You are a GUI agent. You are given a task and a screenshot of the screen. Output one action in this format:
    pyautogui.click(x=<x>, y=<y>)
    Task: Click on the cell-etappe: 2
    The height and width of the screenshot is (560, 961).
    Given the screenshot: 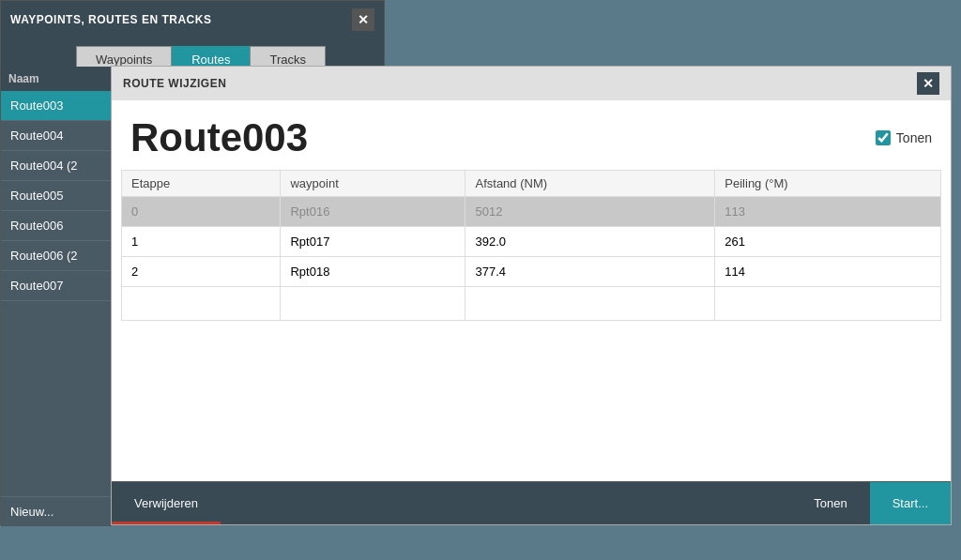 What is the action you would take?
    pyautogui.click(x=201, y=272)
    